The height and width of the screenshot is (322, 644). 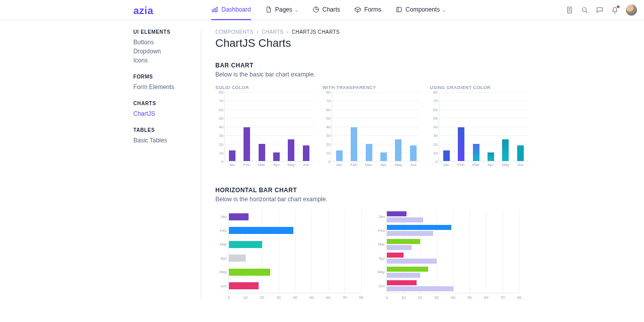 I want to click on nav-label: Components, so click(x=423, y=10).